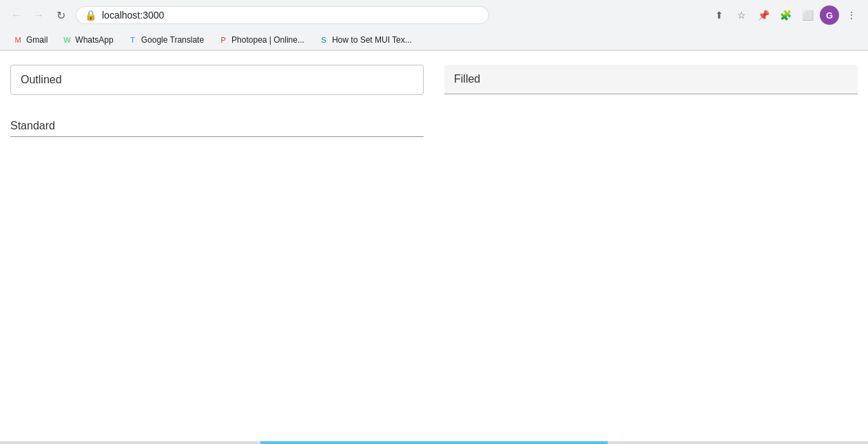 The height and width of the screenshot is (444, 868). Describe the element at coordinates (87, 40) in the screenshot. I see `bookmark-whatsapp: W WhatsApp` at that location.